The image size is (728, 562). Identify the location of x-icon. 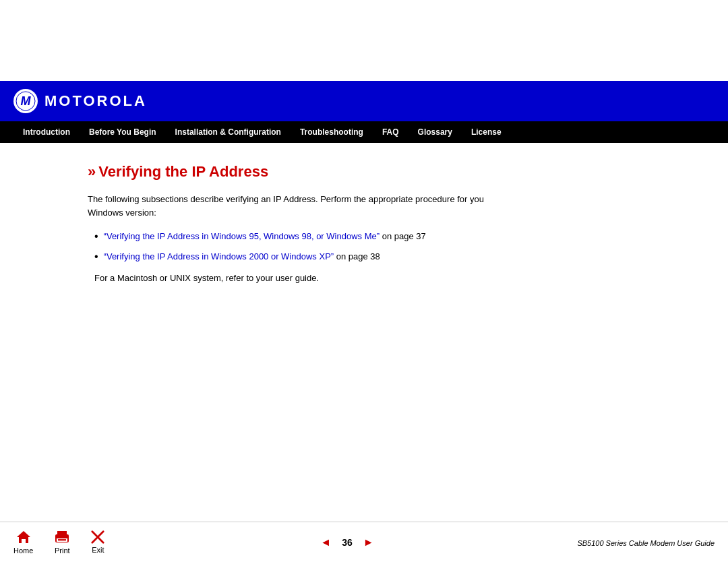
(98, 537).